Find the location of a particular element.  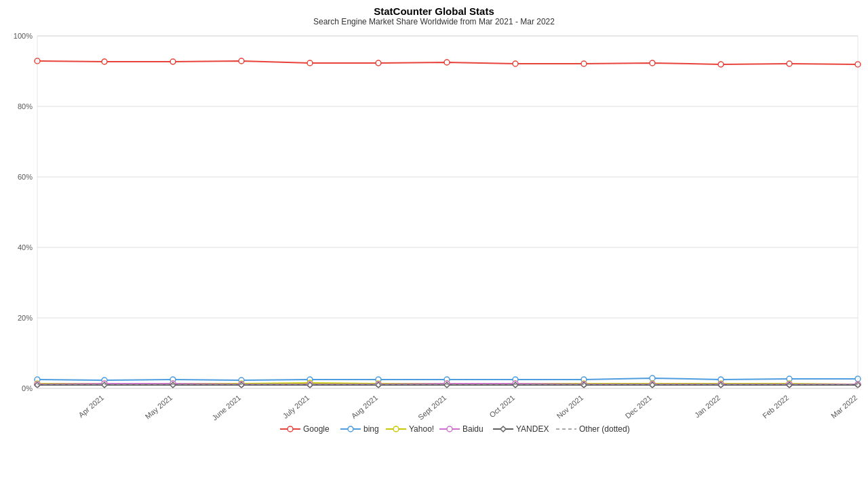

legend-baidu-label: Baidu is located at coordinates (473, 429).